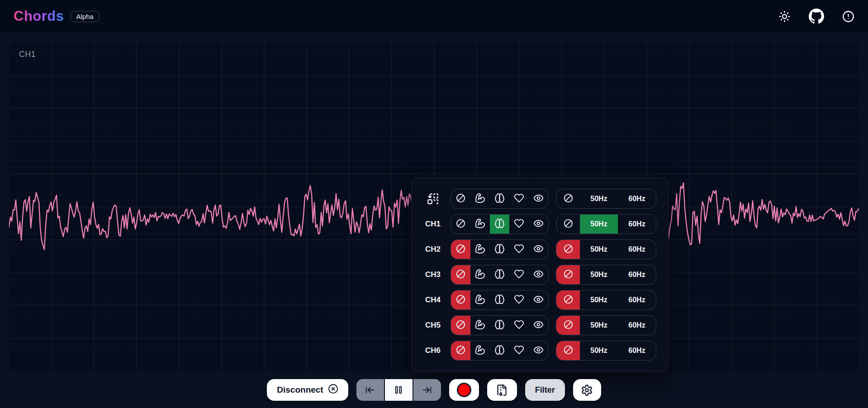  What do you see at coordinates (480, 325) in the screenshot?
I see `muscle-emg-button-ch5` at bounding box center [480, 325].